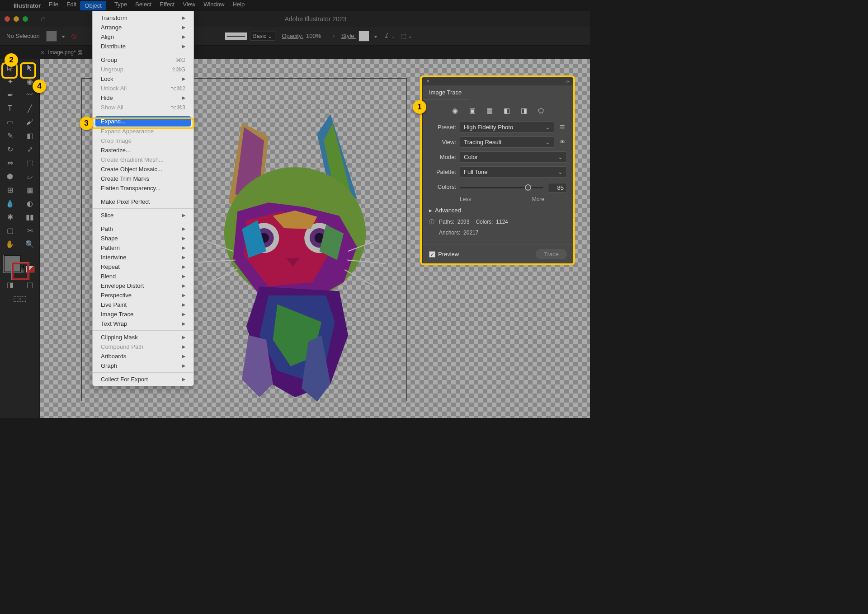 This screenshot has height=614, width=868. Describe the element at coordinates (568, 81) in the screenshot. I see `panel-collapse-icon: ‹‹` at that location.